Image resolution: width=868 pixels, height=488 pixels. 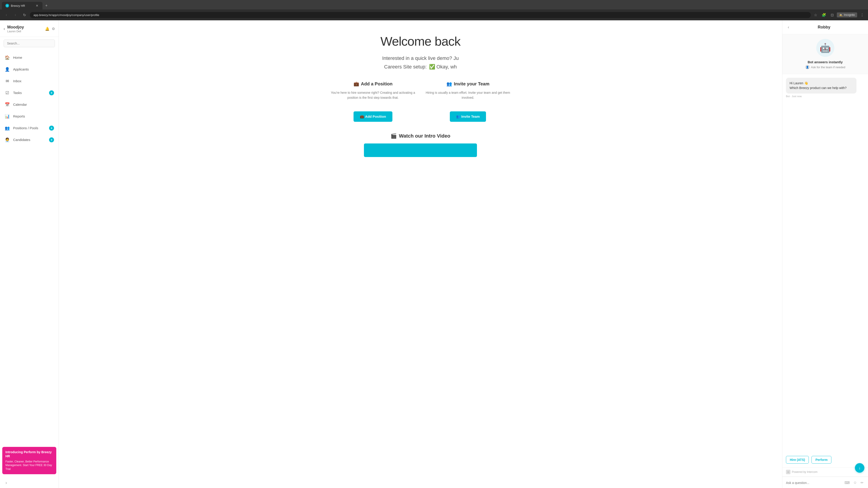 What do you see at coordinates (6, 483) in the screenshot?
I see `sidebar-collapse-button: ›` at bounding box center [6, 483].